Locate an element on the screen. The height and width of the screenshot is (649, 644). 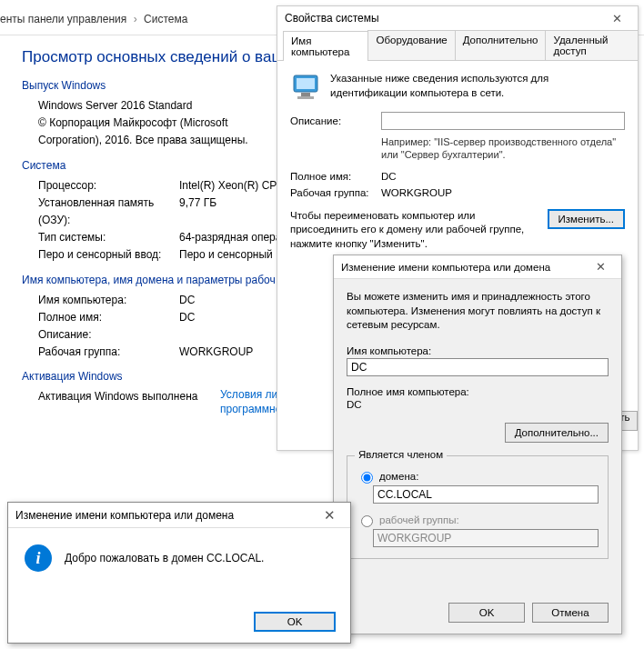
cancel-button: Отмена is located at coordinates (570, 613).